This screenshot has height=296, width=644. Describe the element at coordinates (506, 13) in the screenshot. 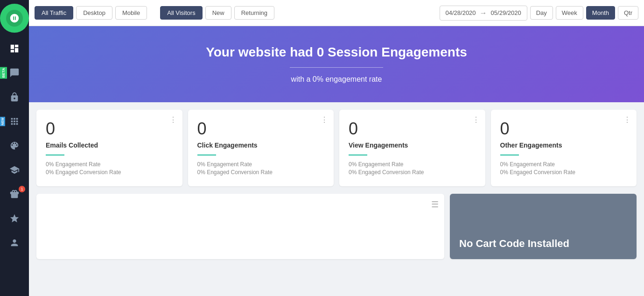

I see `date-to: 05/29/2020` at that location.